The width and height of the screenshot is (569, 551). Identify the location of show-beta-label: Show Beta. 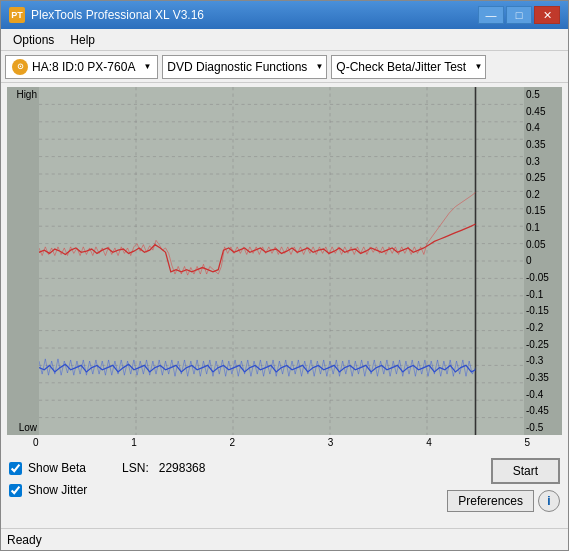
(57, 468).